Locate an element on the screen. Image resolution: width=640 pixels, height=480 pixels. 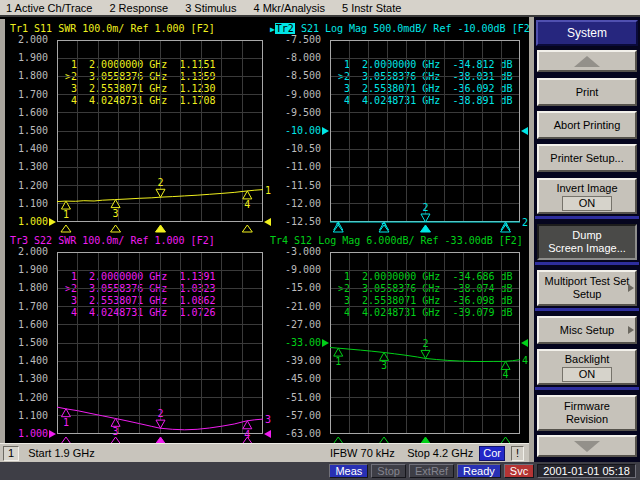
tr2-header-text: S21 Log Mag 500.0mdB/ Ref -10.00dB [F2 is located at coordinates (412, 28).